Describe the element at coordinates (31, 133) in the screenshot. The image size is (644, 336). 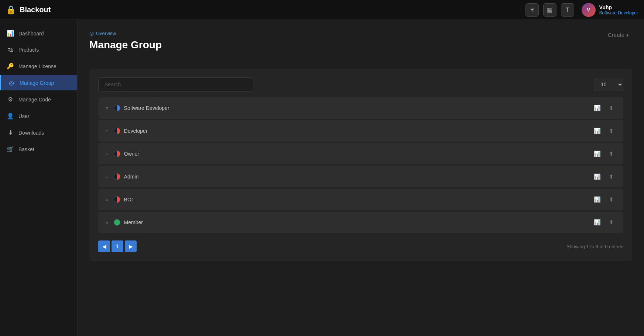
I see `sidebar-item-label: Downloads` at that location.